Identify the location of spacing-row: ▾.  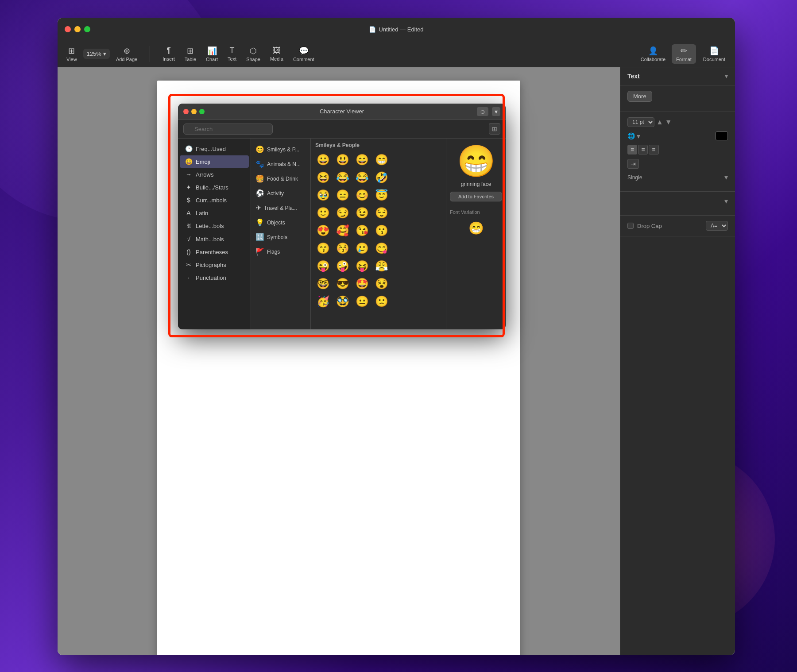
(677, 201).